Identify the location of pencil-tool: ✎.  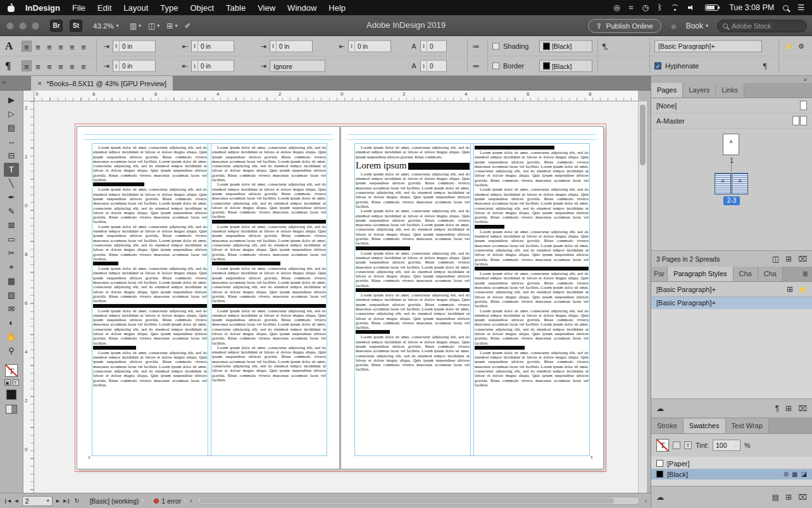
(11, 212).